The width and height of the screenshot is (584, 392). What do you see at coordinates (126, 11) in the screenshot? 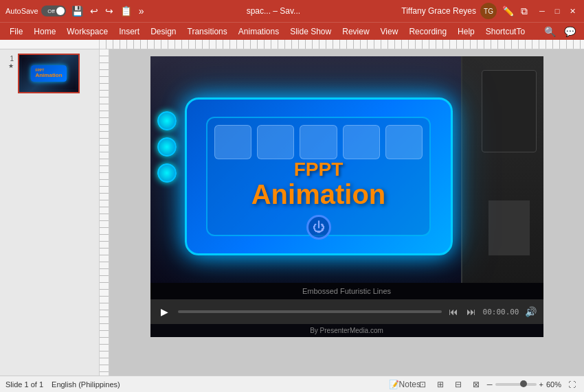
I see `present-icon: 📋` at bounding box center [126, 11].